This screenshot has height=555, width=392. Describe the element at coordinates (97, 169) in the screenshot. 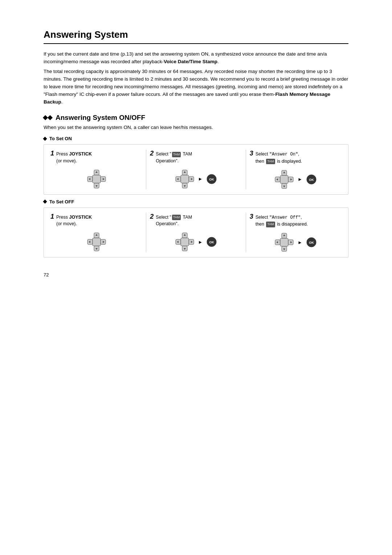

I see `step-on-1: 1 Press JOYSTICK(or move).` at that location.